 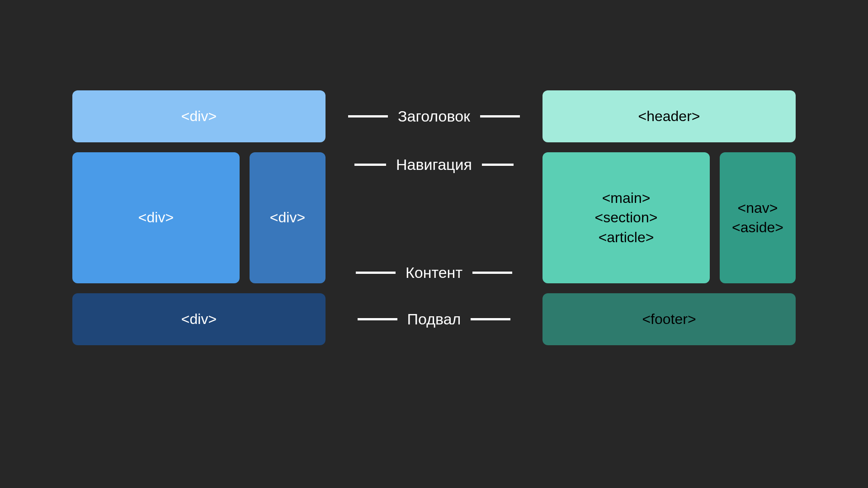 What do you see at coordinates (627, 218) in the screenshot?
I see `right-content-label: <main> <section> <article>` at bounding box center [627, 218].